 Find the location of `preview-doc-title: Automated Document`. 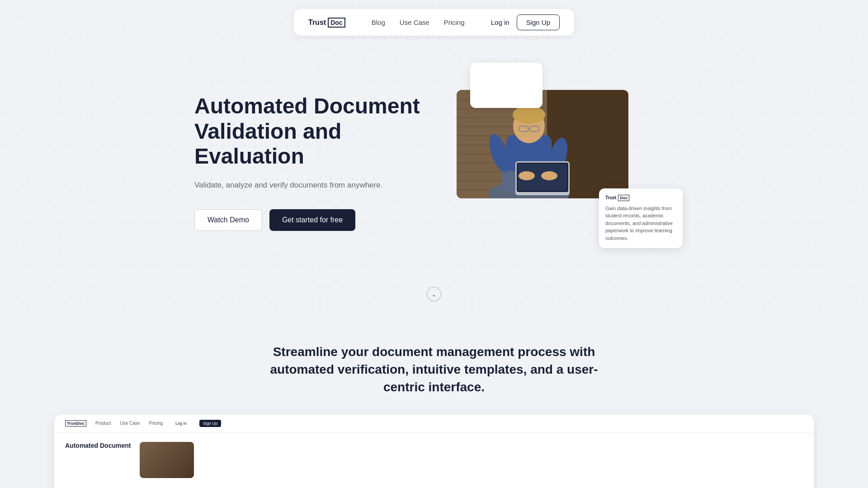

preview-doc-title: Automated Document is located at coordinates (98, 446).